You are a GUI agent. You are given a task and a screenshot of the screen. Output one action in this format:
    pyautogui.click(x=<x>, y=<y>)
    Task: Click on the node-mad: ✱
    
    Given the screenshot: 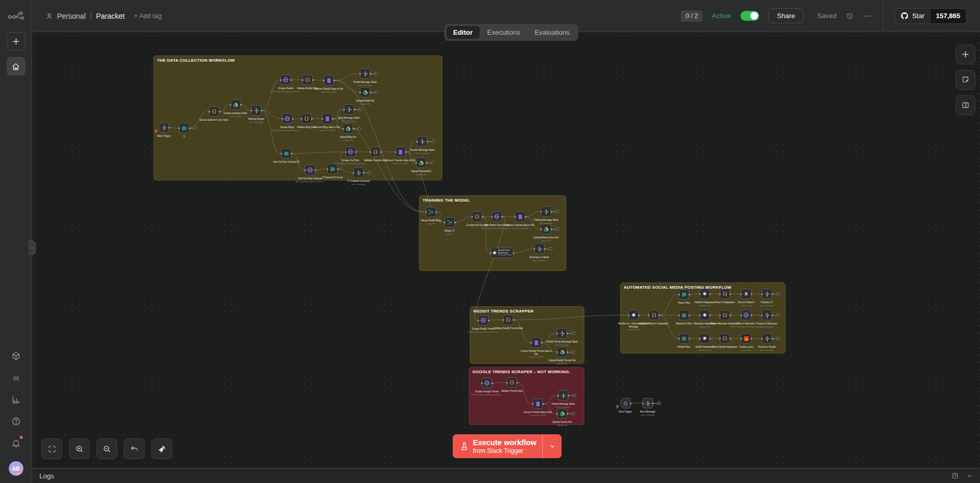 What is the action you would take?
    pyautogui.click(x=705, y=315)
    